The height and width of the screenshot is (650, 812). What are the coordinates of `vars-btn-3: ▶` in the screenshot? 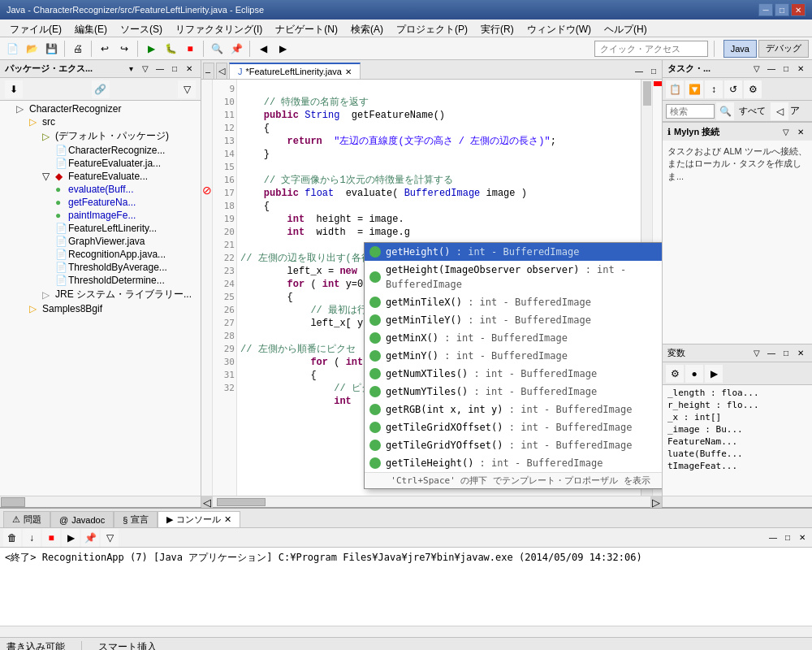 It's located at (714, 374).